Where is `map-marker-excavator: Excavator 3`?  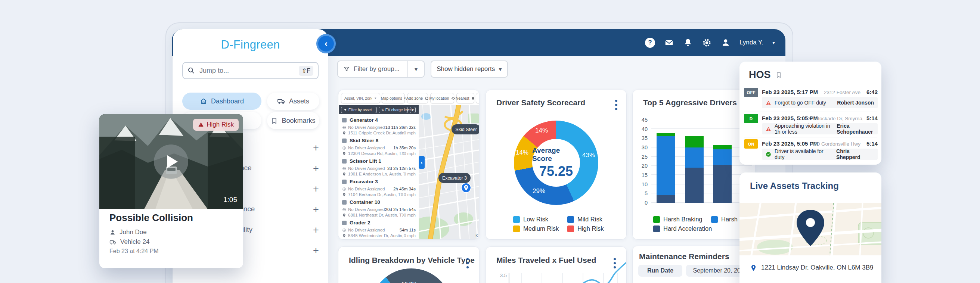 map-marker-excavator: Excavator 3 is located at coordinates (455, 178).